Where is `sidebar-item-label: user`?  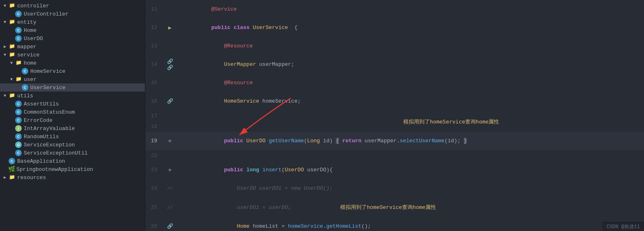 sidebar-item-label: user is located at coordinates (30, 79).